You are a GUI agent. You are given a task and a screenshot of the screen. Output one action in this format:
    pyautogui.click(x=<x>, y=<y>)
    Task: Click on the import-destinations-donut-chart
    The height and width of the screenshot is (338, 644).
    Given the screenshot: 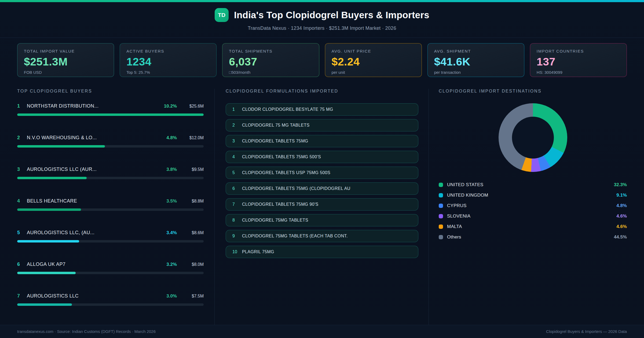 What is the action you would take?
    pyautogui.click(x=533, y=138)
    